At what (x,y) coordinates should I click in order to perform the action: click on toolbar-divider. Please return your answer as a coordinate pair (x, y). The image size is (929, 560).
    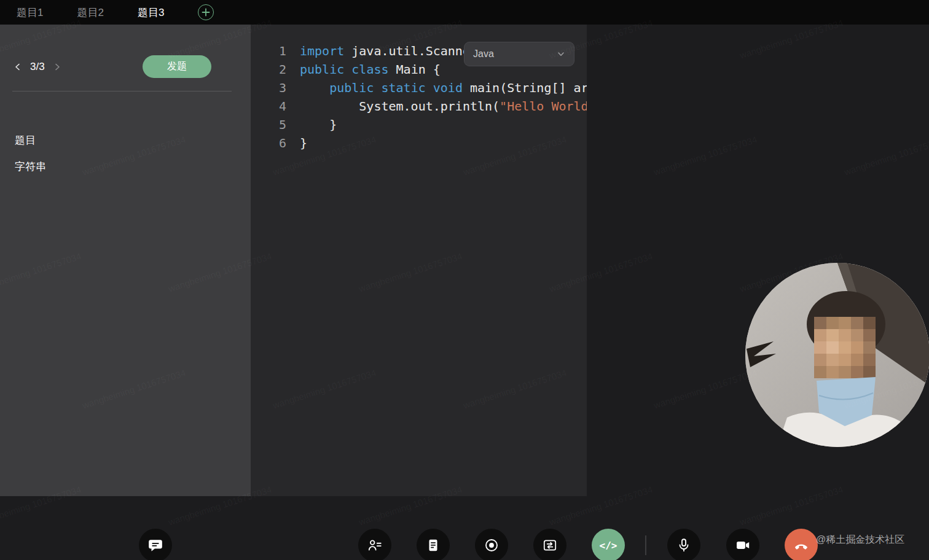
    Looking at the image, I should click on (646, 545).